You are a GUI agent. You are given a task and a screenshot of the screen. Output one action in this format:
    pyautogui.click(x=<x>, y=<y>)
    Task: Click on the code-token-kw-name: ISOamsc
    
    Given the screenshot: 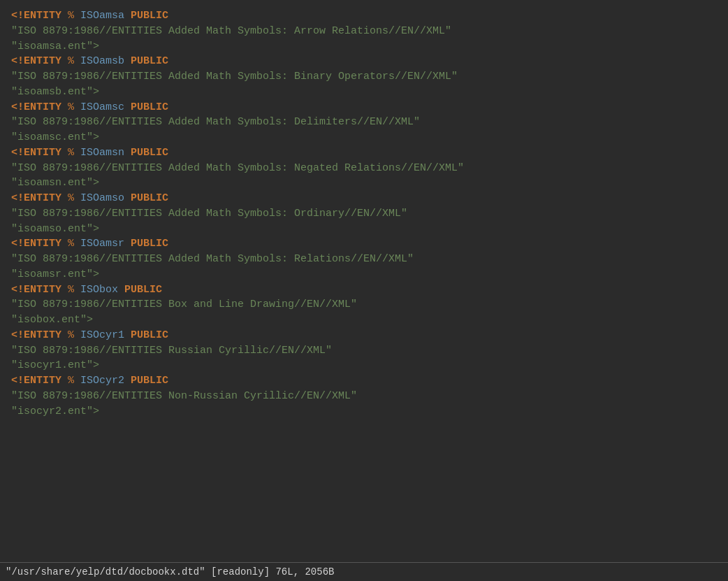 What is the action you would take?
    pyautogui.click(x=102, y=108)
    